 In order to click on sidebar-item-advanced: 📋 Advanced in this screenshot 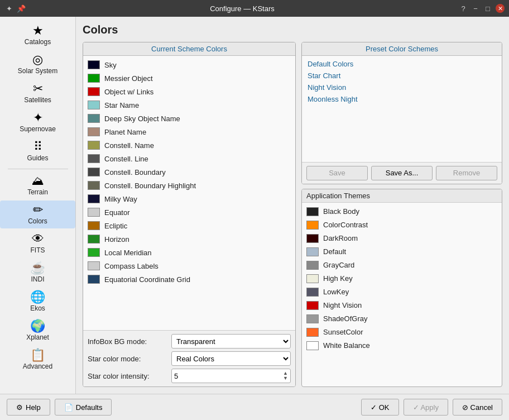, I will do `click(38, 360)`.